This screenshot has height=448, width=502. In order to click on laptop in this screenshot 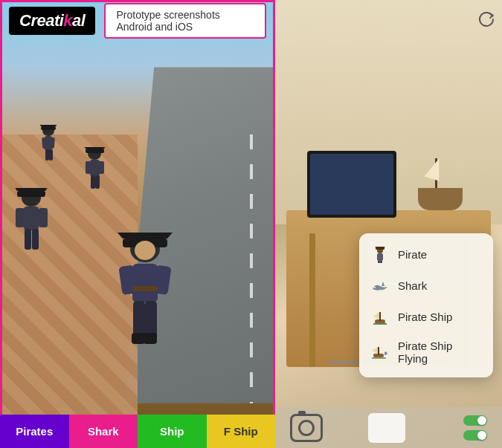, I will do `click(352, 184)`.